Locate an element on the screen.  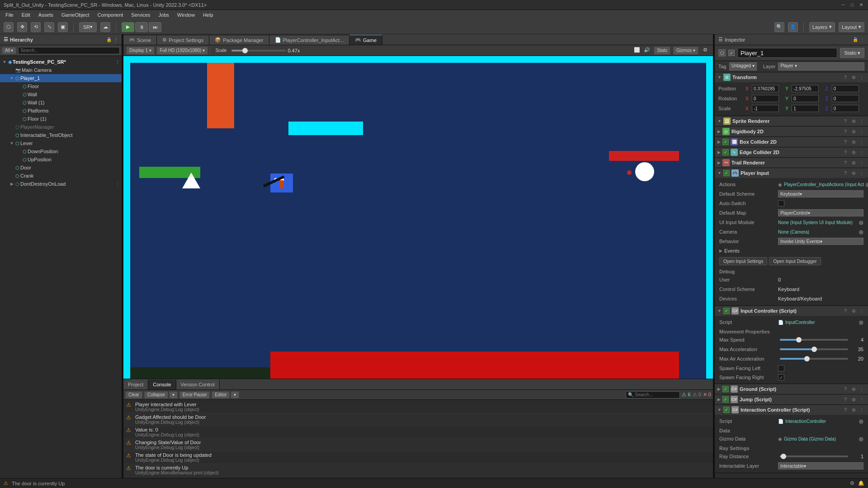
tab-project-settings: ⚙ Project Settings is located at coordinates (183, 40).